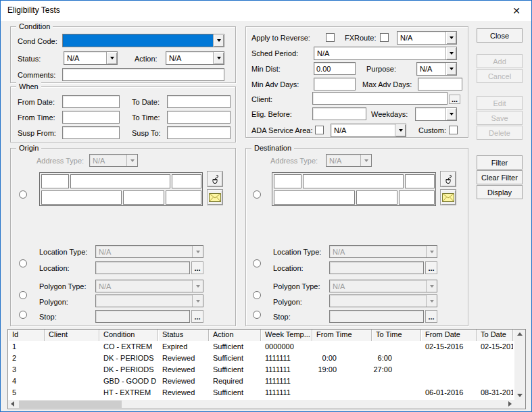  Describe the element at coordinates (34, 10) in the screenshot. I see `window-title: Eligibility Tests` at that location.